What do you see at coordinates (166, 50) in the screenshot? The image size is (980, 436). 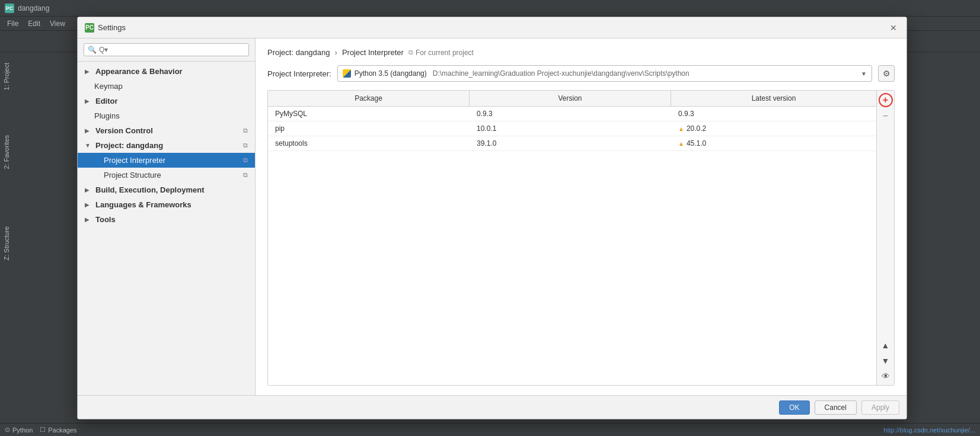 I see `search-wrapper: 🔍` at bounding box center [166, 50].